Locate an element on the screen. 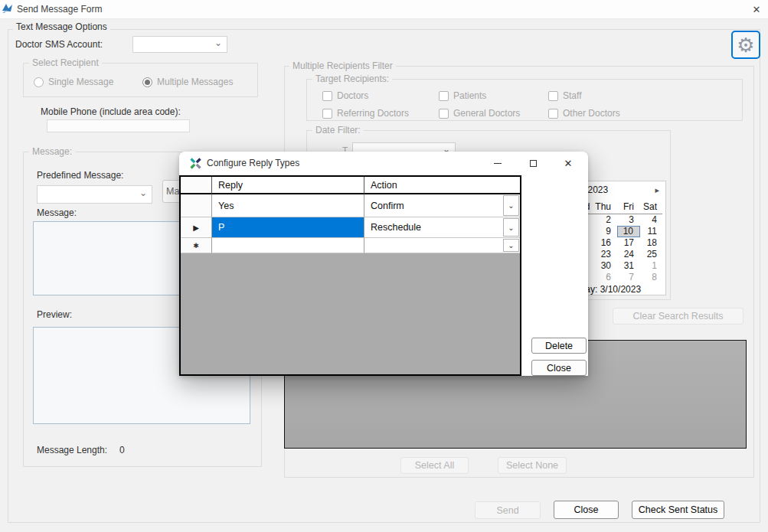 This screenshot has height=532, width=768. modal-logo-icon is located at coordinates (196, 164).